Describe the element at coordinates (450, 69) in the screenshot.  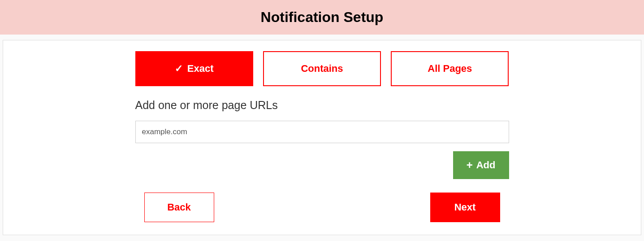
I see `tab-all-pages: All Pages` at that location.